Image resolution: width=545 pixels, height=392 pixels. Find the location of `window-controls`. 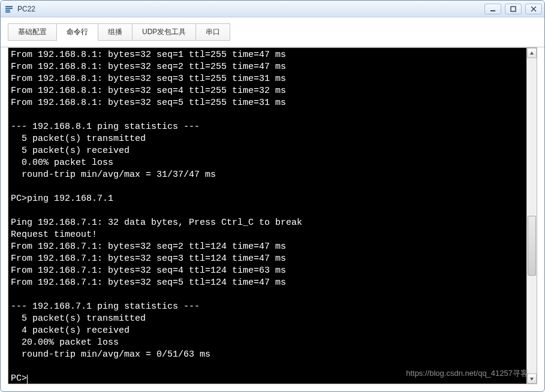

window-controls is located at coordinates (514, 9).